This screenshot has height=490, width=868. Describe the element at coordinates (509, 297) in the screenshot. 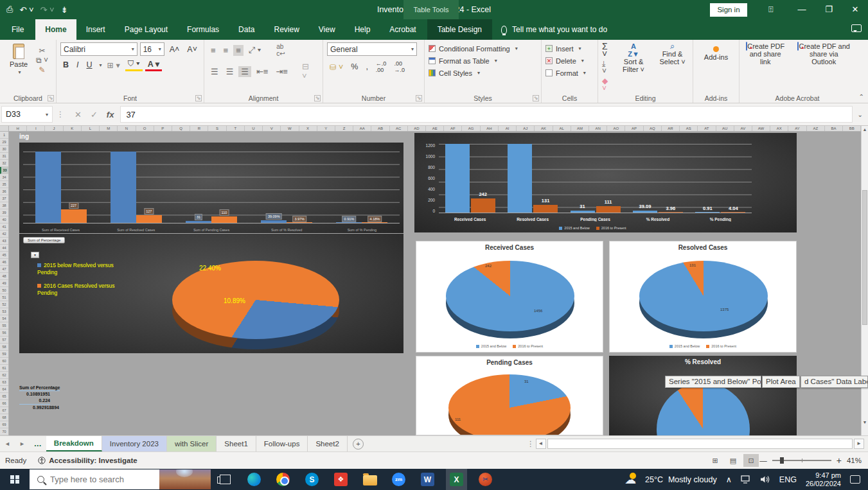

I see `pie-chart-received: Received Cases 242 1456 2015 and Below20…` at that location.